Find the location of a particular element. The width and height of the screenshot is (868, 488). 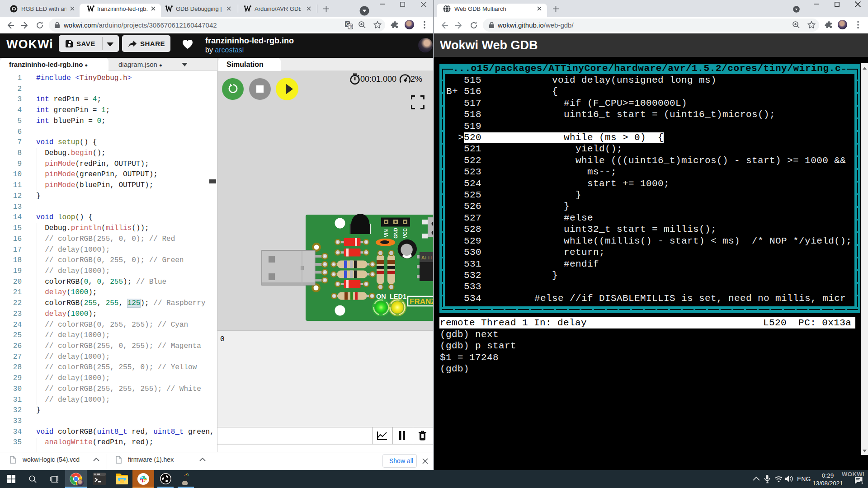

svg-text: VIN is located at coordinates (386, 233).